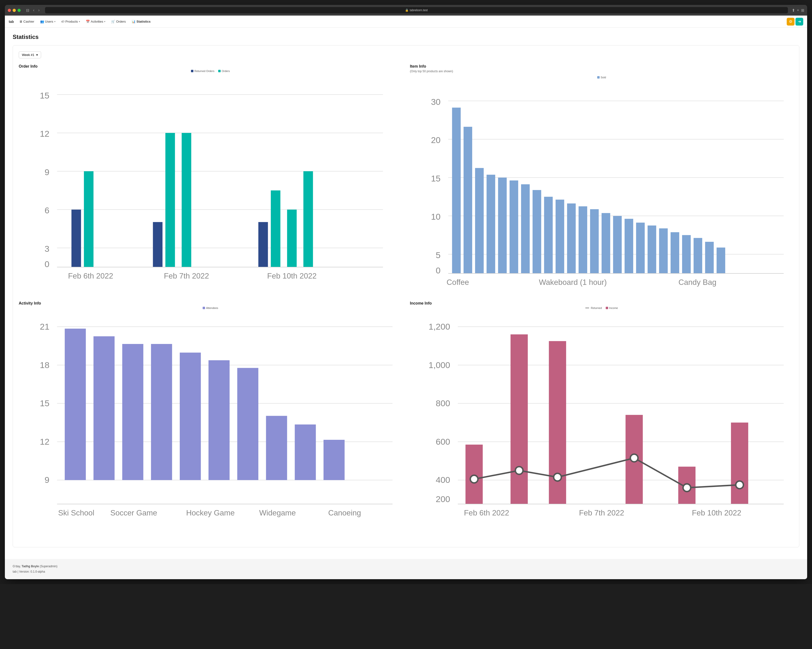  What do you see at coordinates (607, 308) in the screenshot?
I see `legend-income-dot` at bounding box center [607, 308].